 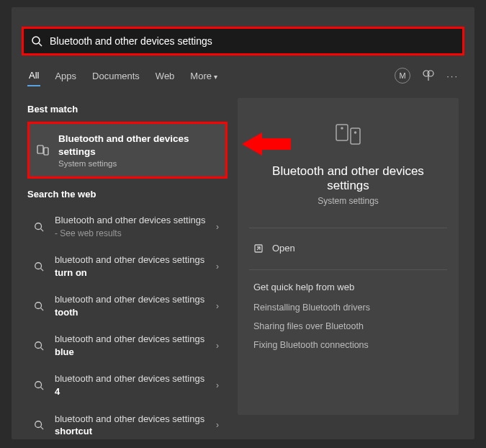 What do you see at coordinates (127, 425) in the screenshot?
I see `web-result: bluetooth and other devices settings sho…` at bounding box center [127, 425].